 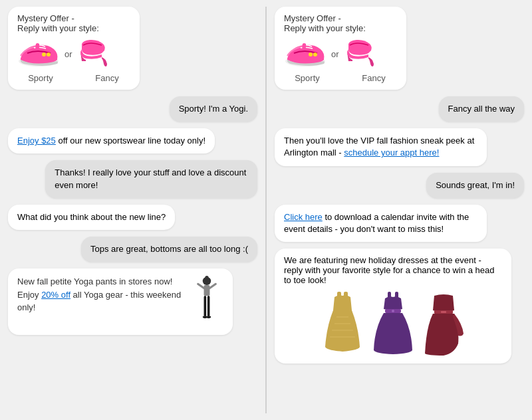 What do you see at coordinates (481, 109) in the screenshot?
I see `fancy-reply-text: Fancy all the way` at bounding box center [481, 109].